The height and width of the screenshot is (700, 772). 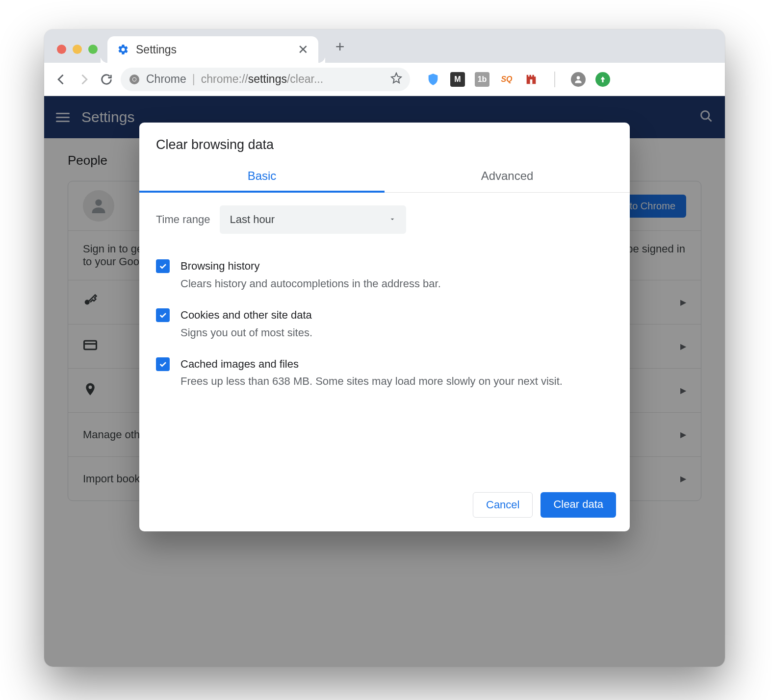 What do you see at coordinates (433, 79) in the screenshot?
I see `extension-shield-icon` at bounding box center [433, 79].